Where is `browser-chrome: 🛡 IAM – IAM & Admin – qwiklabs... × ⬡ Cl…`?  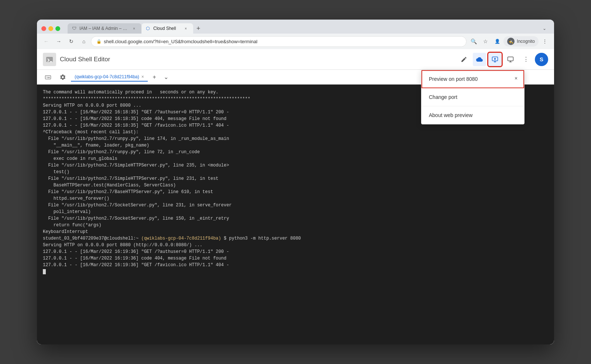
browser-chrome: 🛡 IAM – IAM & Admin – qwiklabs... × ⬡ Cl… is located at coordinates (296, 34).